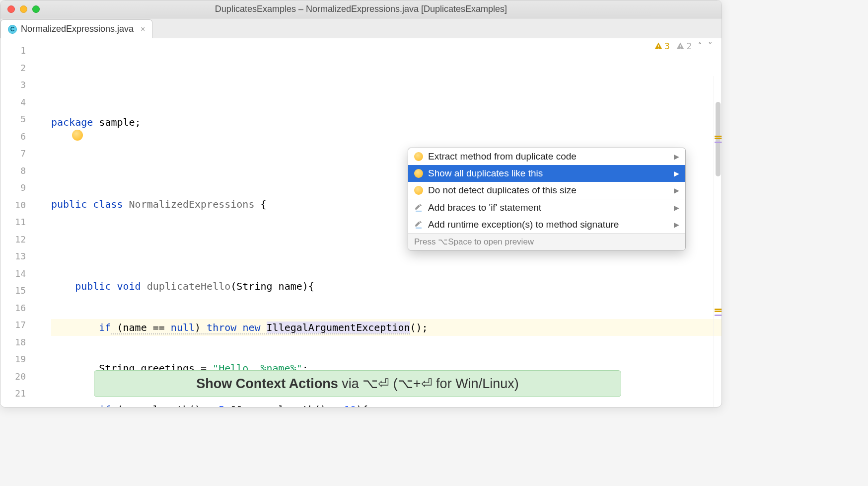 Image resolution: width=868 pixels, height=486 pixels. I want to click on menu-item: Do not detect duplicates of this size▶, so click(547, 190).